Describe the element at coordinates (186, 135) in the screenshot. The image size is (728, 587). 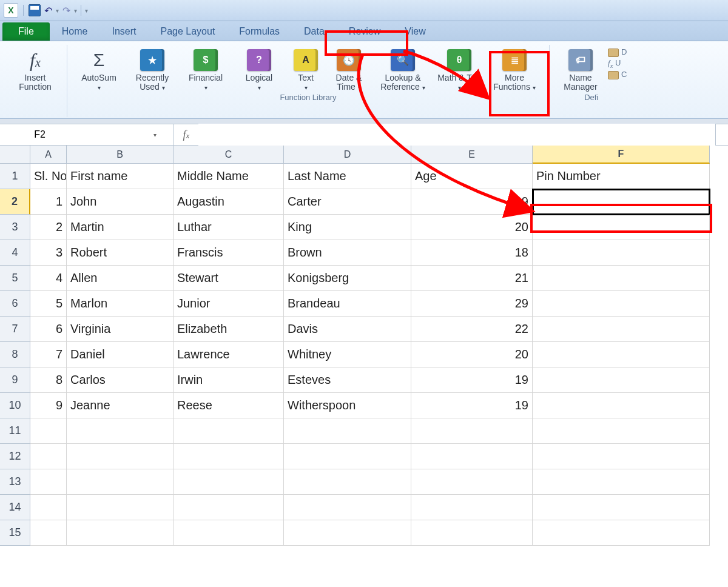
I see `fx-icon: fx` at that location.